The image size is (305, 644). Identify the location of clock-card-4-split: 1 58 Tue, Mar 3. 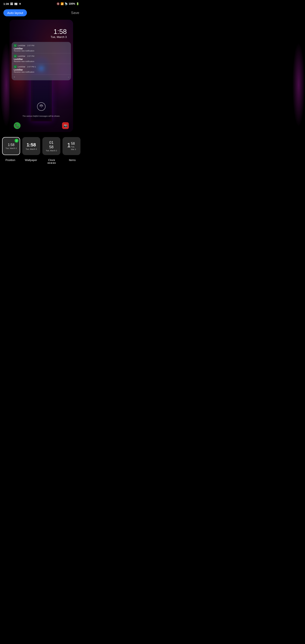
(72, 146).